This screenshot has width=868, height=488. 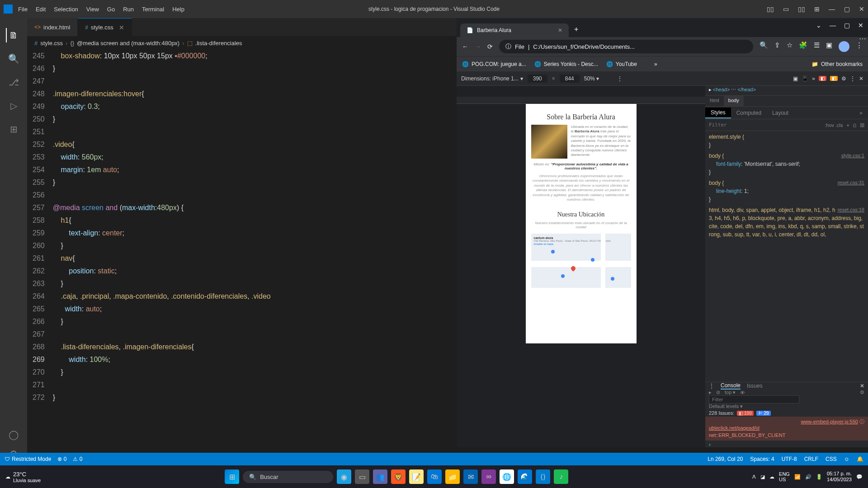 I want to click on store-icon: 🛍, so click(x=434, y=477).